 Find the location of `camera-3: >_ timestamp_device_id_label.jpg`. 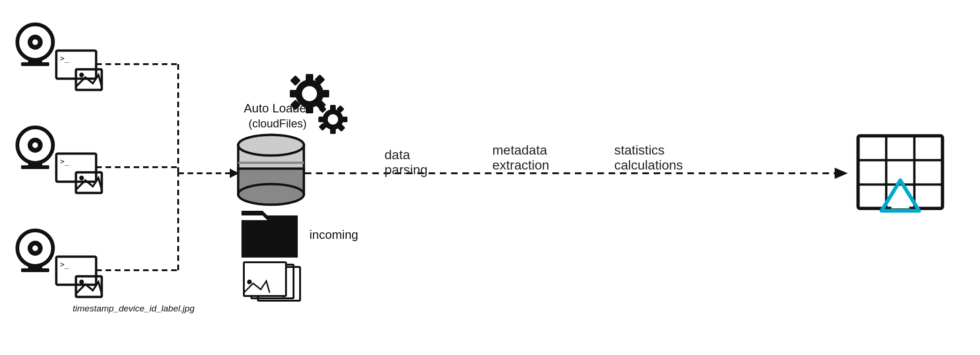

camera-3: >_ timestamp_device_id_label.jpg is located at coordinates (106, 272).